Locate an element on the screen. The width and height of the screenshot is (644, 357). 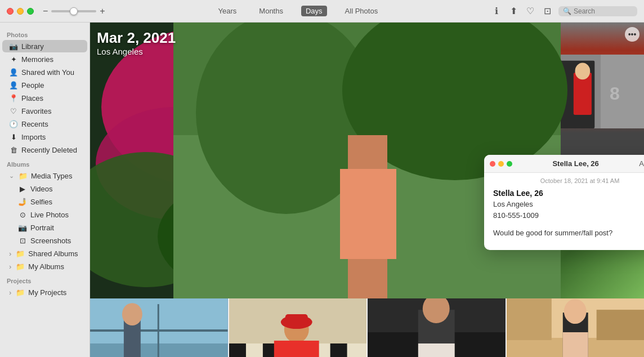
portrait-icon: 📷 is located at coordinates (23, 227).